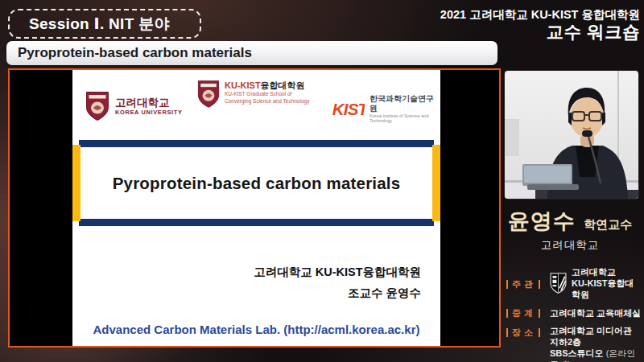 The width and height of the screenshot is (644, 362). I want to click on navy-bar-top, so click(256, 143).